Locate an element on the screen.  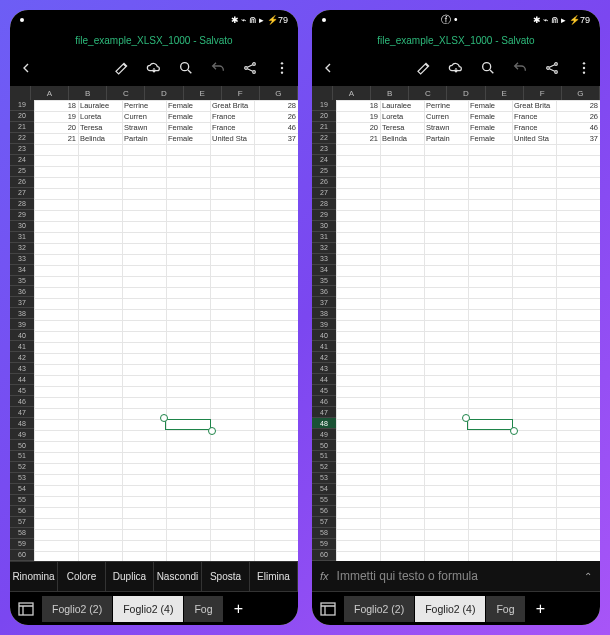
row-header: 25 is located at coordinates (22, 172).